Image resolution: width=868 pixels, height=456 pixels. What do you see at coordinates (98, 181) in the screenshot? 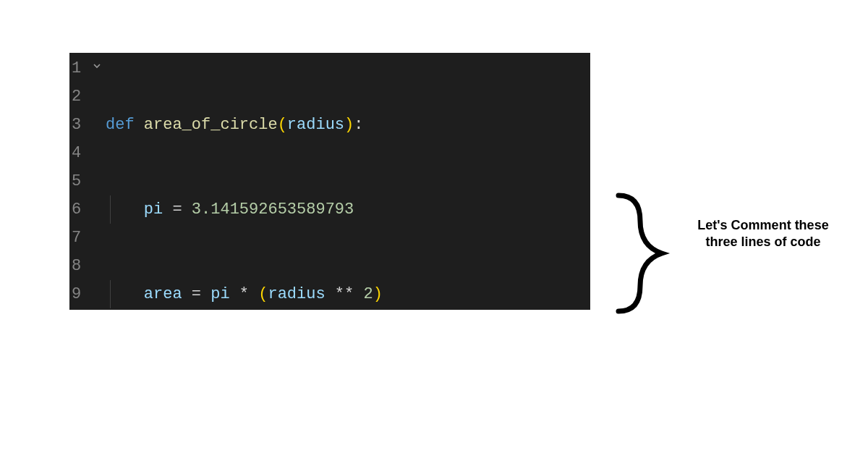
I see `fold-gutter` at bounding box center [98, 181].